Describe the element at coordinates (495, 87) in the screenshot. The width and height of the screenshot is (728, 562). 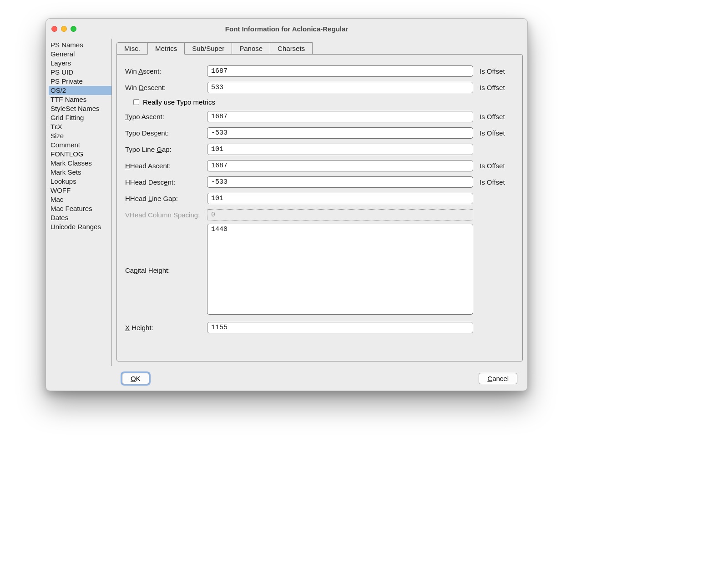
I see `win-descent-offset-label: Is Offset` at that location.